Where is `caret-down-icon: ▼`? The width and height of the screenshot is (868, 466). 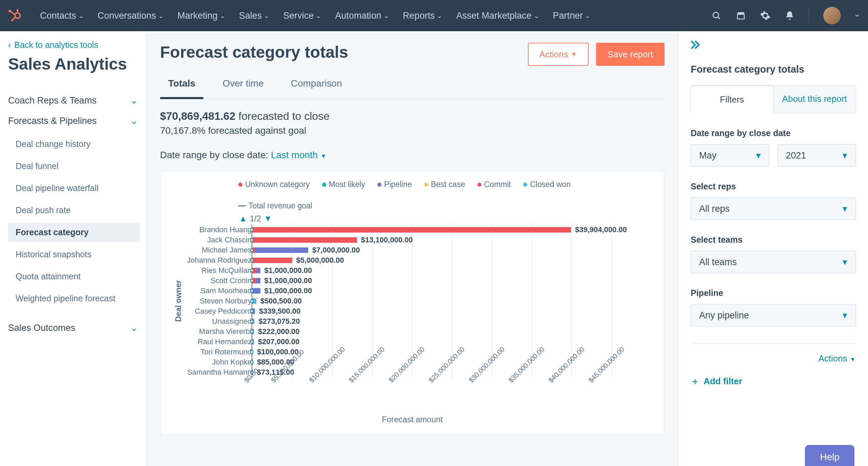
caret-down-icon: ▼ is located at coordinates (853, 359).